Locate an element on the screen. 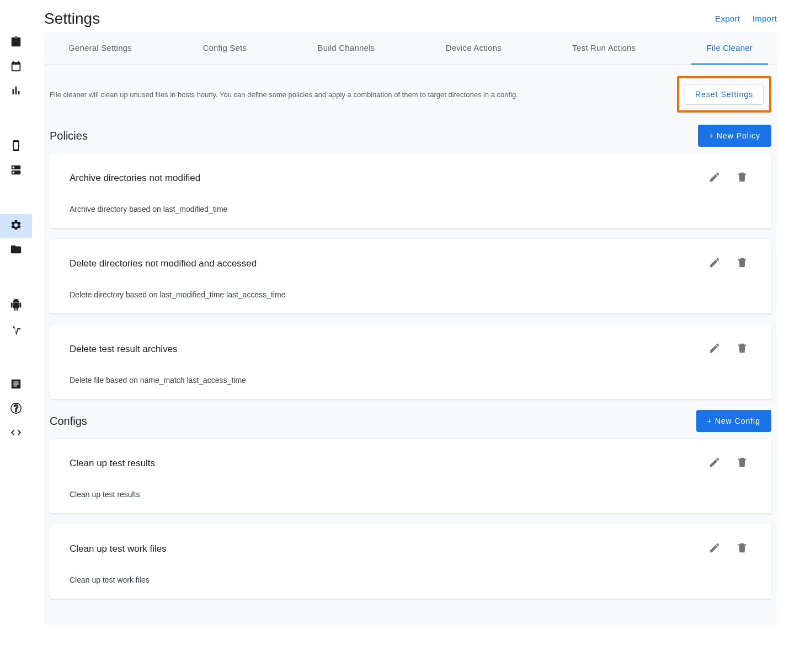  new-config-button: + New Config is located at coordinates (734, 421).